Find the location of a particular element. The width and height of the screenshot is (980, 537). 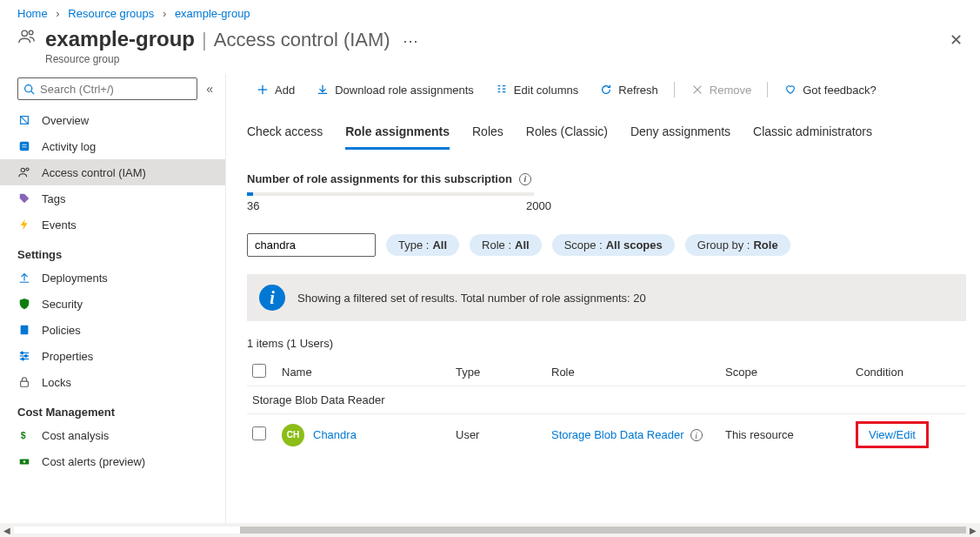

download-icon is located at coordinates (323, 90).